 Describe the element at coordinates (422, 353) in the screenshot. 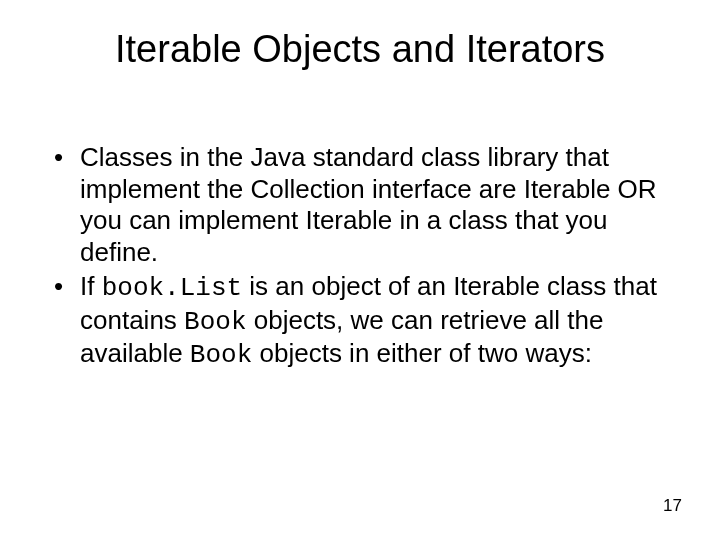

I see `bullet-2-part-4: objects in either of two ways:` at that location.